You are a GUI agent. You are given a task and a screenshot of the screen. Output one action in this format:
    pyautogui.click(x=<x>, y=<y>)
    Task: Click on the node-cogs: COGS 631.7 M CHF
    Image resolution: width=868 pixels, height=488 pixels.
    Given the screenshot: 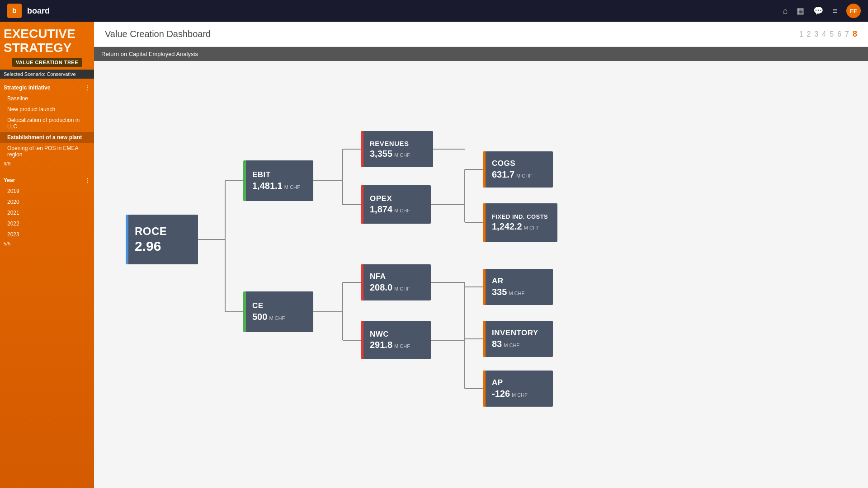 What is the action you would take?
    pyautogui.click(x=518, y=169)
    